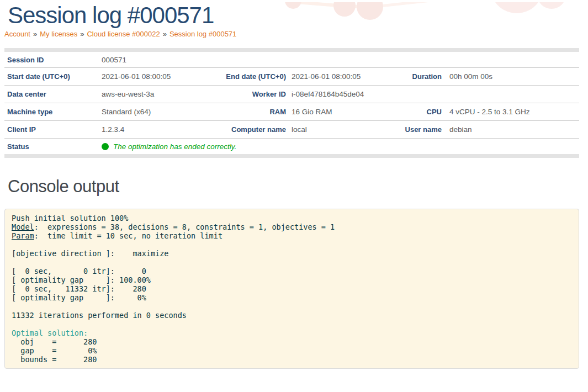  I want to click on console-line: [ optimality gap ]: 100.00%, so click(292, 280).